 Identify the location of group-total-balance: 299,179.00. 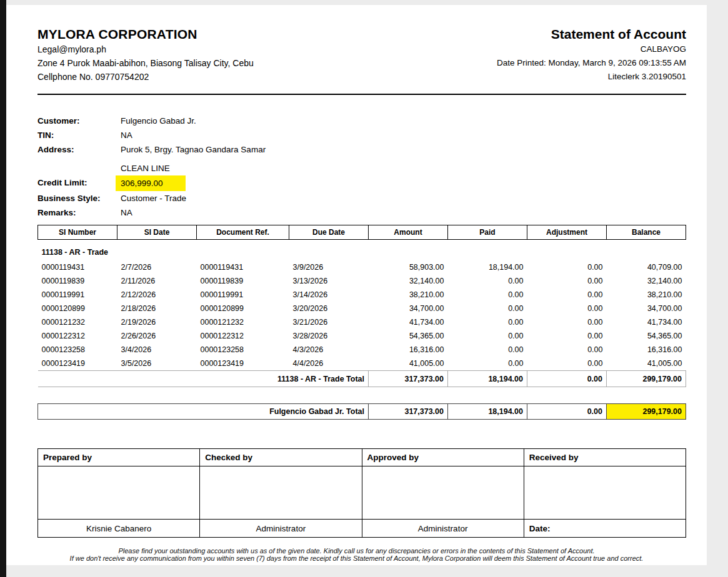
(646, 379).